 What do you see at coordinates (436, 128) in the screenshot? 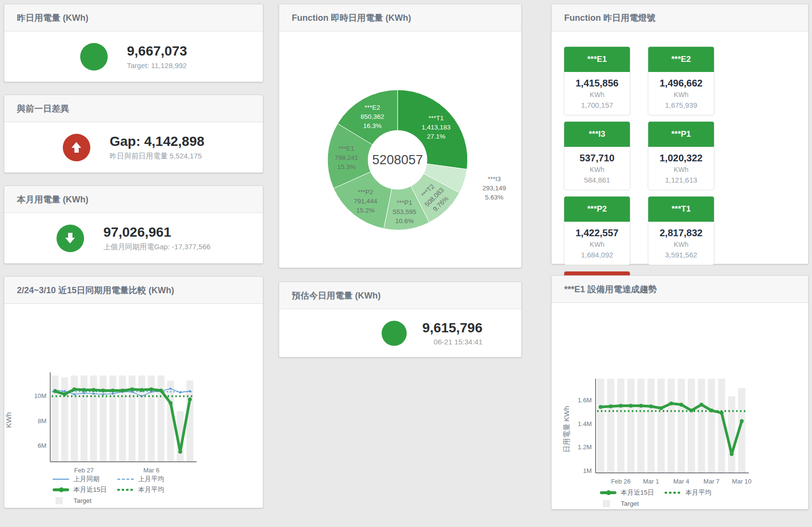
I see `svg-text: 1,413,183` at bounding box center [436, 128].